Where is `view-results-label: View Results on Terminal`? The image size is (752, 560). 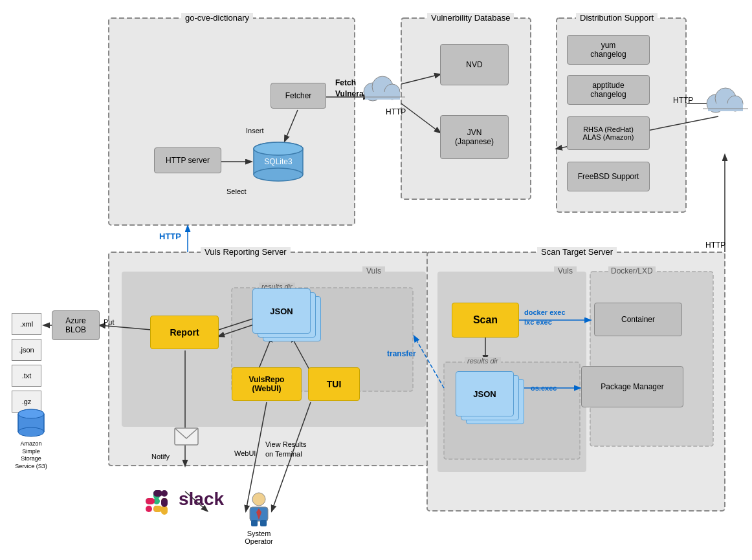
view-results-label: View Results on Terminal is located at coordinates (286, 450).